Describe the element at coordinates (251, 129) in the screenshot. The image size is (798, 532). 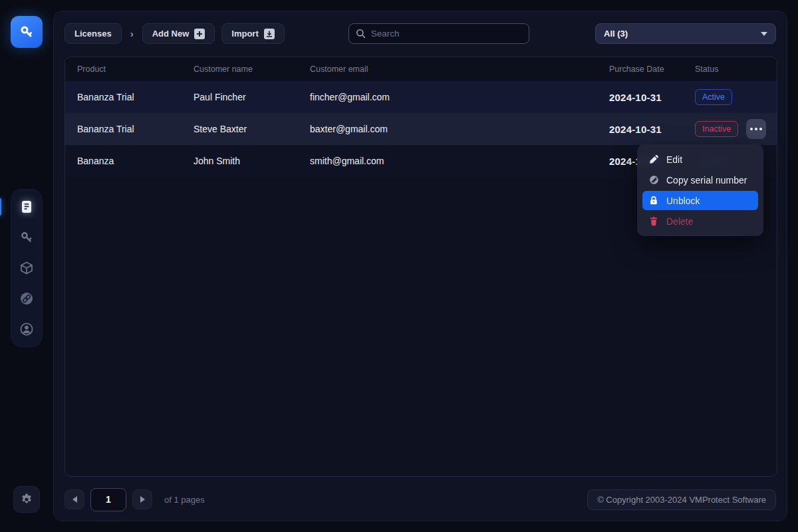
I see `cell-customer-name: Steve Baxter` at that location.